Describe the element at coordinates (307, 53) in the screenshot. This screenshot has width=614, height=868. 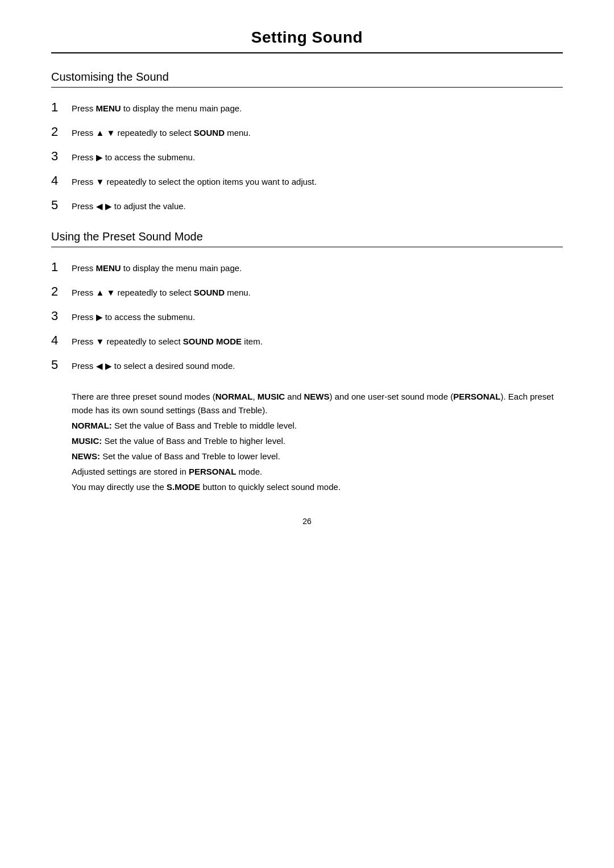
I see `title-divider` at that location.